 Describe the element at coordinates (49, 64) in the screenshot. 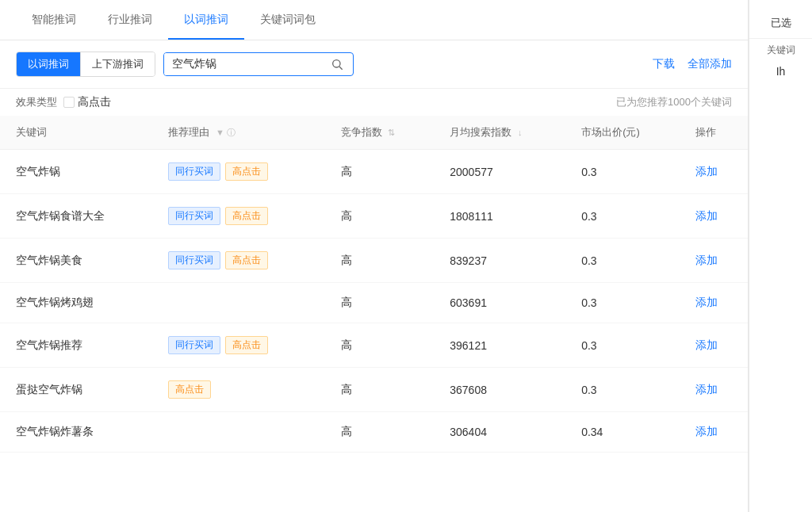

I see `btn-byword: 以词推词` at that location.